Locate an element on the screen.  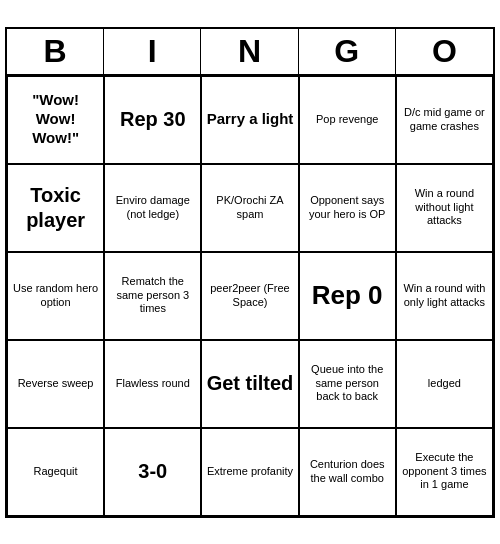
bingo-cell-18: Queue into the same person back to back is located at coordinates (348, 384).